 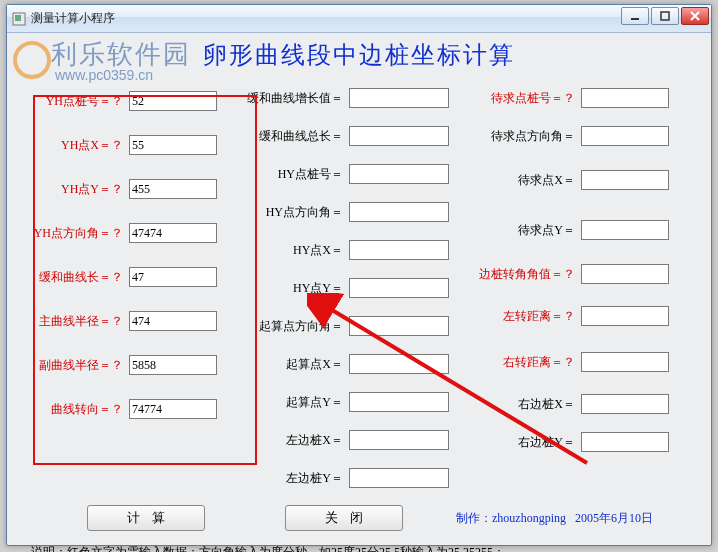 What do you see at coordinates (294, 174) in the screenshot?
I see `lbl-hy-stake: HY点桩号＝` at bounding box center [294, 174].